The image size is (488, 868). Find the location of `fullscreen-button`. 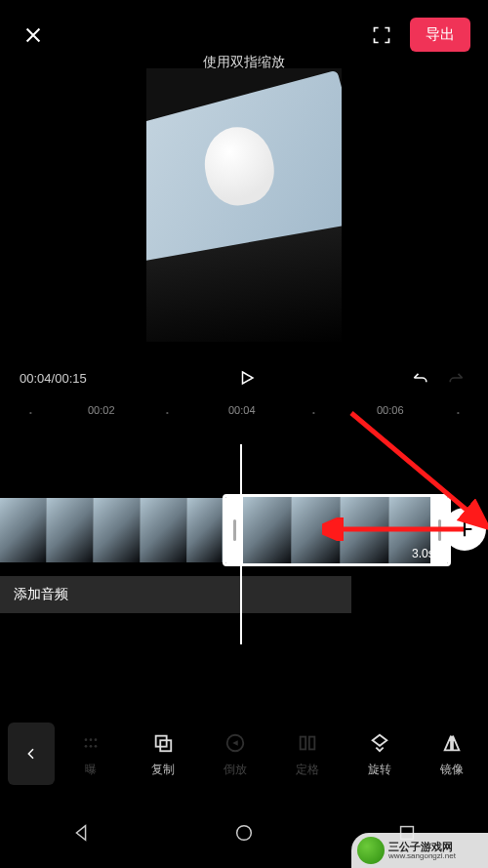

fullscreen-button is located at coordinates (382, 35).